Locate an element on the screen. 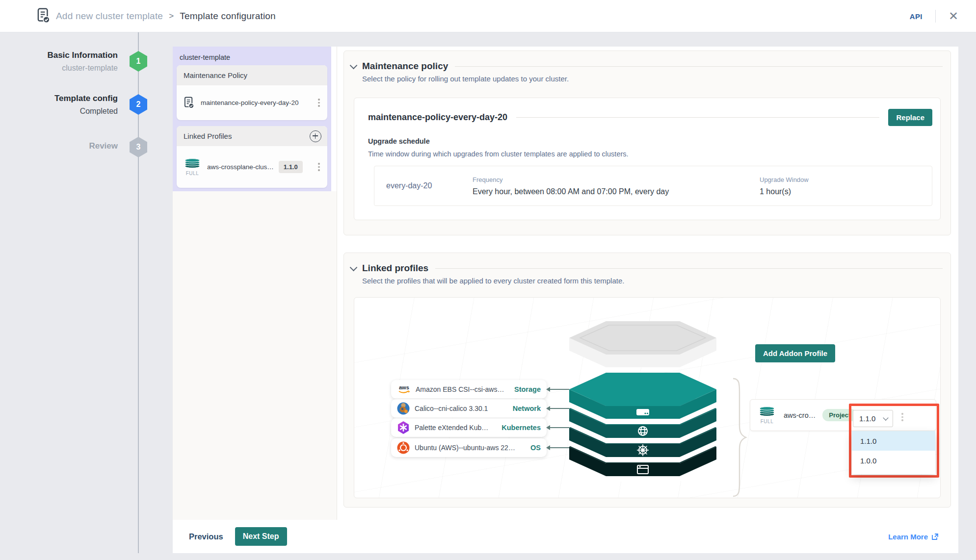 The width and height of the screenshot is (976, 560). breadcrumb-current-step: Template configuration is located at coordinates (228, 16).